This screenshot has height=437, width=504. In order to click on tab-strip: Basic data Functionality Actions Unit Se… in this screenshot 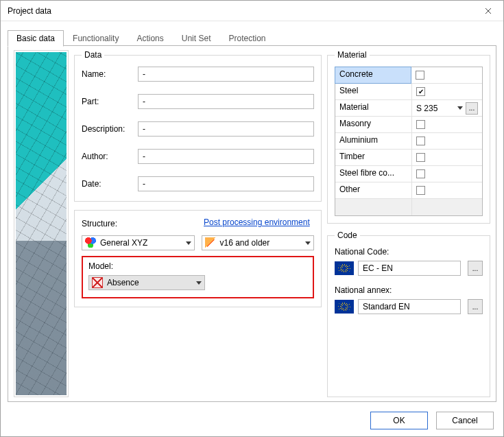, I will do `click(252, 38)`.